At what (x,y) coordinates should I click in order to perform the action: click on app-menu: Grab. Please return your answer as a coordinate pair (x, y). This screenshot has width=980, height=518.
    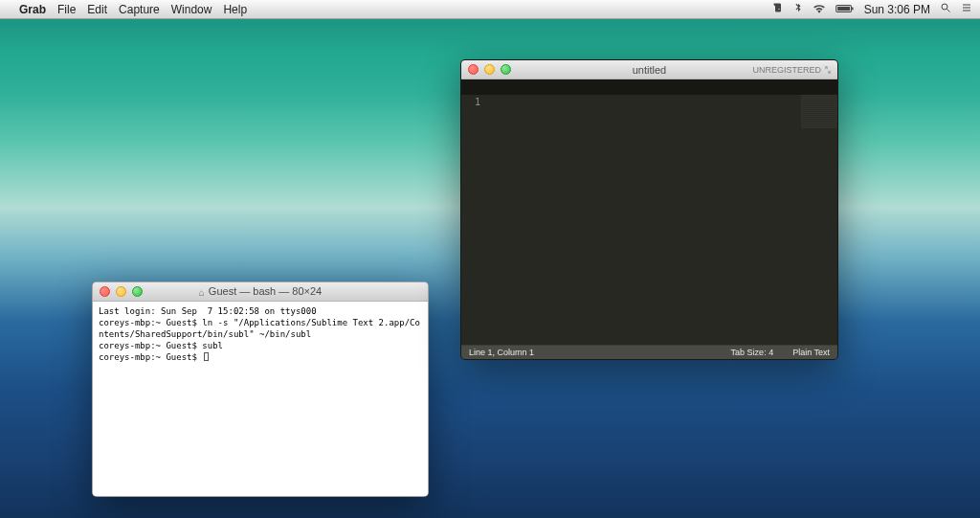
    Looking at the image, I should click on (33, 10).